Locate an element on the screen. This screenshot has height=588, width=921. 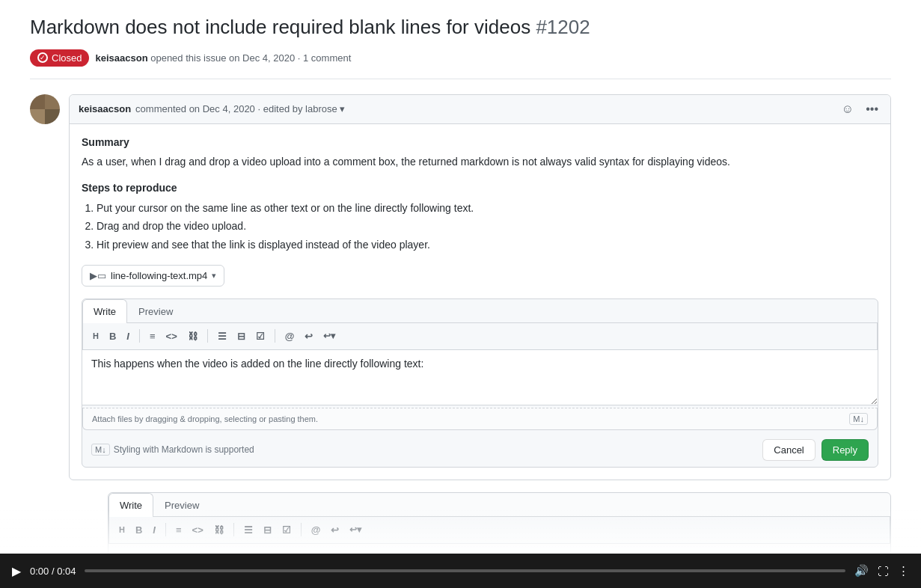
comment-author: keisaacson is located at coordinates (105, 109).